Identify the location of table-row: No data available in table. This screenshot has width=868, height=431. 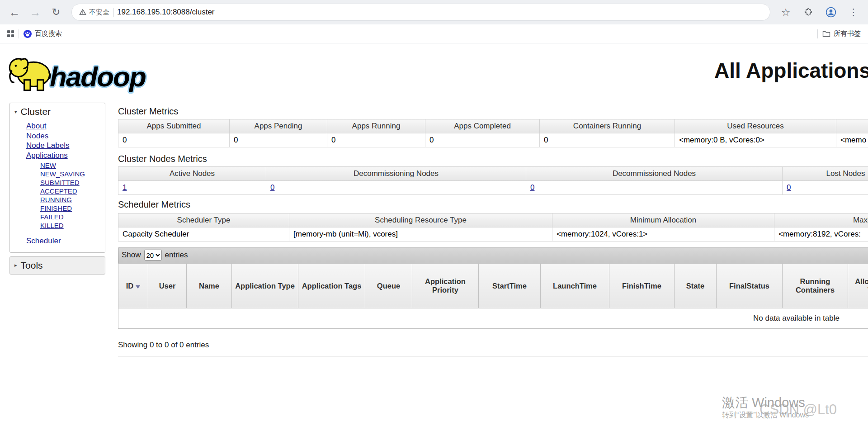
(493, 318).